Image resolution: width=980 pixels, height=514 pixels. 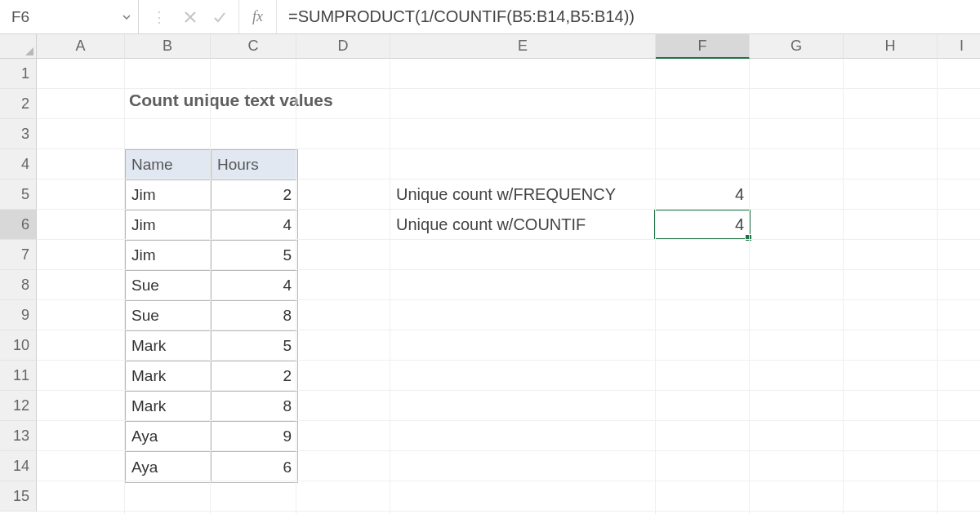 I want to click on column-header: G, so click(x=797, y=47).